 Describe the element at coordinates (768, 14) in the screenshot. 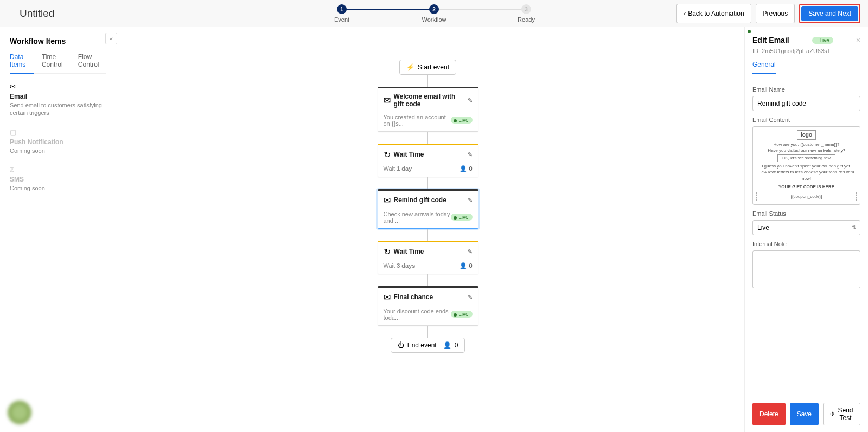

I see `top-actions: ‹ Back to Automation Previous Save and N…` at that location.